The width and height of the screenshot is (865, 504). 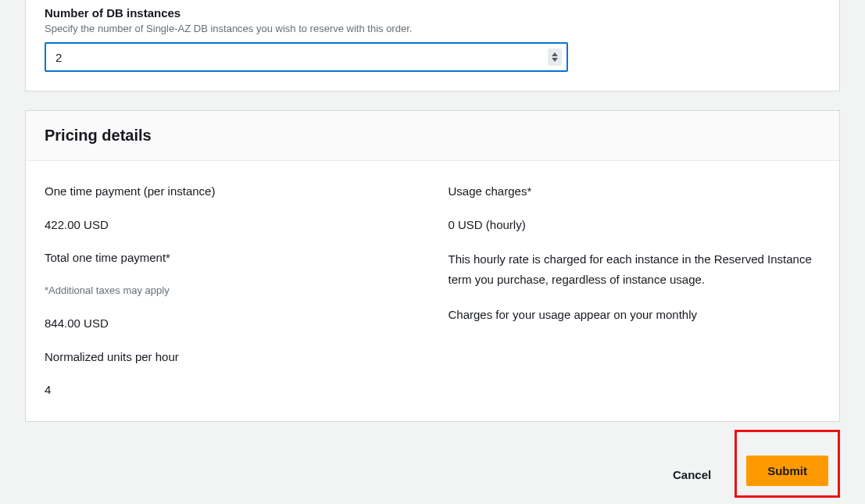 I want to click on cancel-button: Cancel, so click(x=692, y=475).